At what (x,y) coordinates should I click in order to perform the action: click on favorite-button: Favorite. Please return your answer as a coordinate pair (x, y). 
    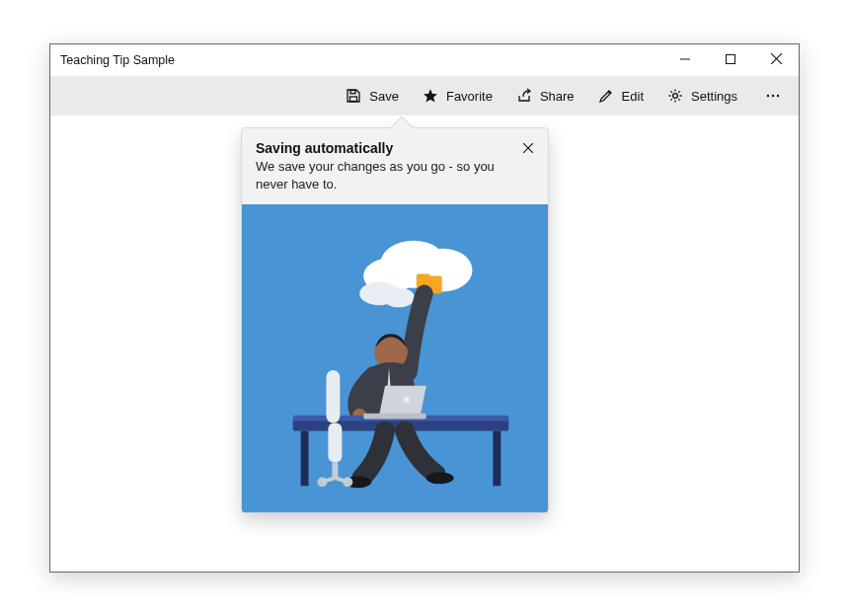
    Looking at the image, I should click on (458, 96).